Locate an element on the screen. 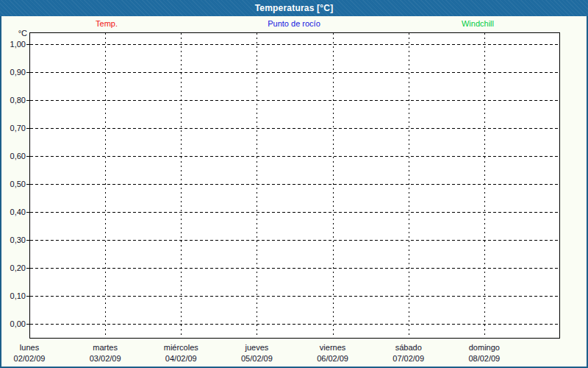 The height and width of the screenshot is (368, 588). x-day-label: lunes is located at coordinates (33, 347).